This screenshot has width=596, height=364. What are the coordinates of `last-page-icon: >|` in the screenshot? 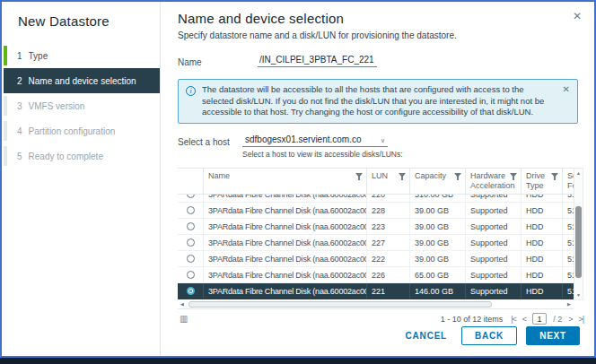 It's located at (581, 319).